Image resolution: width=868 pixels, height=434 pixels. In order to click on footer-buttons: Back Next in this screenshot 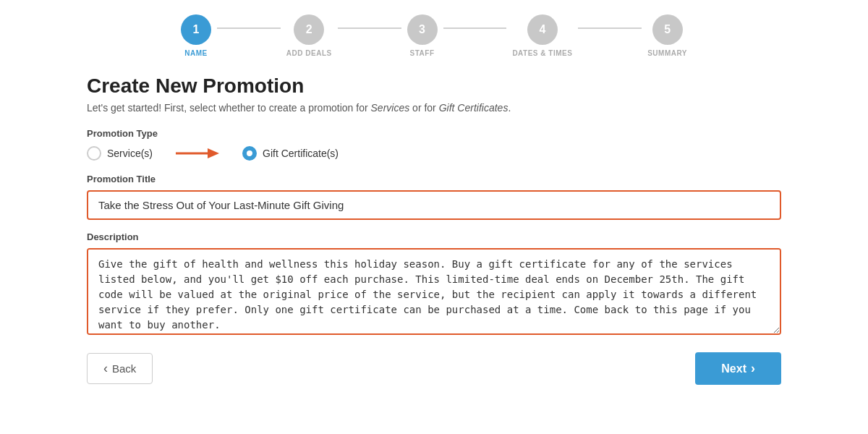, I will do `click(434, 369)`.